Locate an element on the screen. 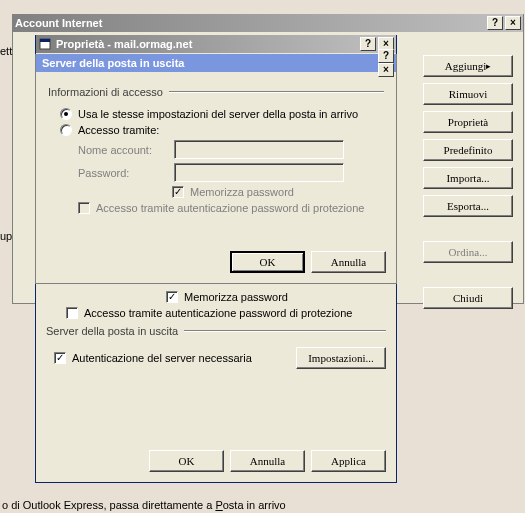  properties-button: Proprietà is located at coordinates (468, 122).